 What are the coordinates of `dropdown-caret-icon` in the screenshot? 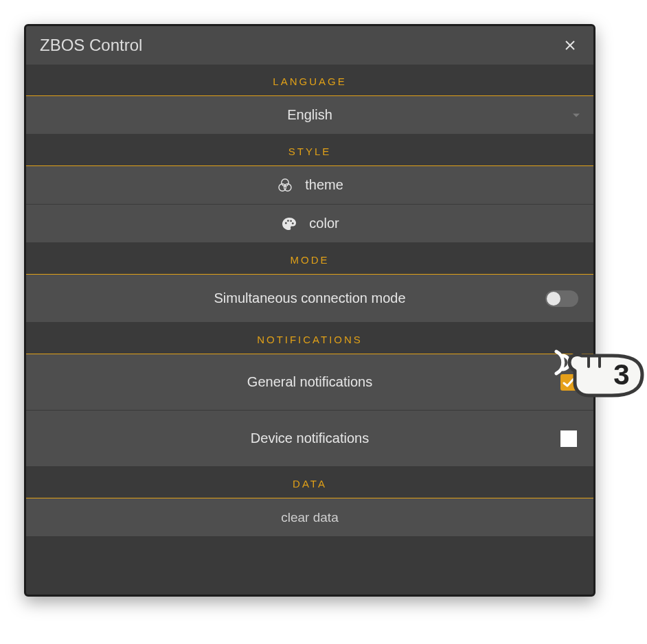 It's located at (576, 115).